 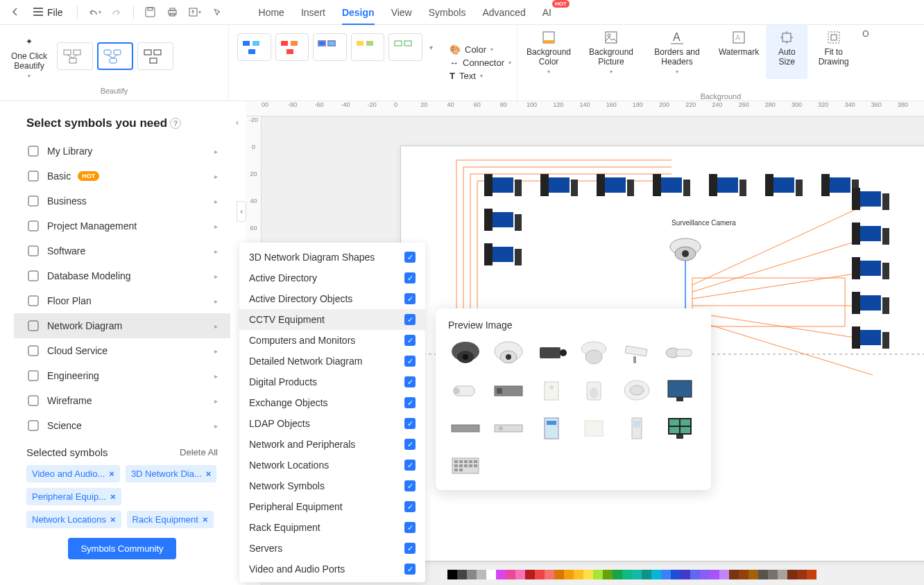 I want to click on preview-ptz-camera, so click(x=594, y=353).